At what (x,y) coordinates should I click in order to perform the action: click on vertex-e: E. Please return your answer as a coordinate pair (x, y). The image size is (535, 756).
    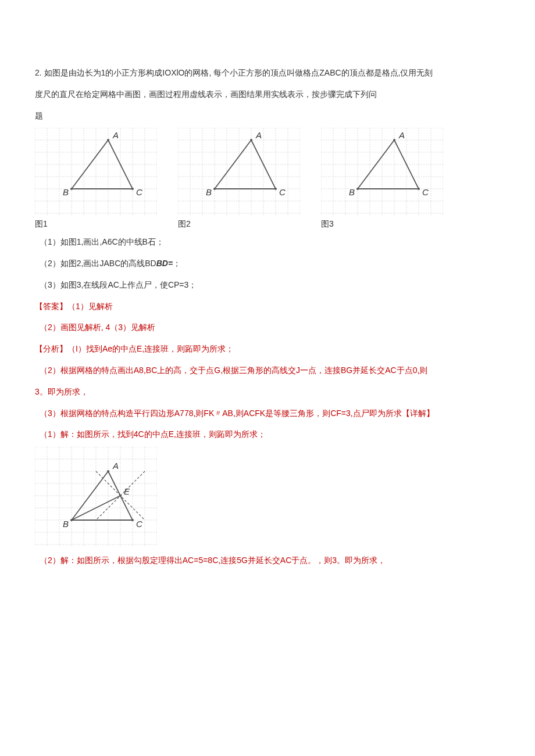
    Looking at the image, I should click on (127, 492).